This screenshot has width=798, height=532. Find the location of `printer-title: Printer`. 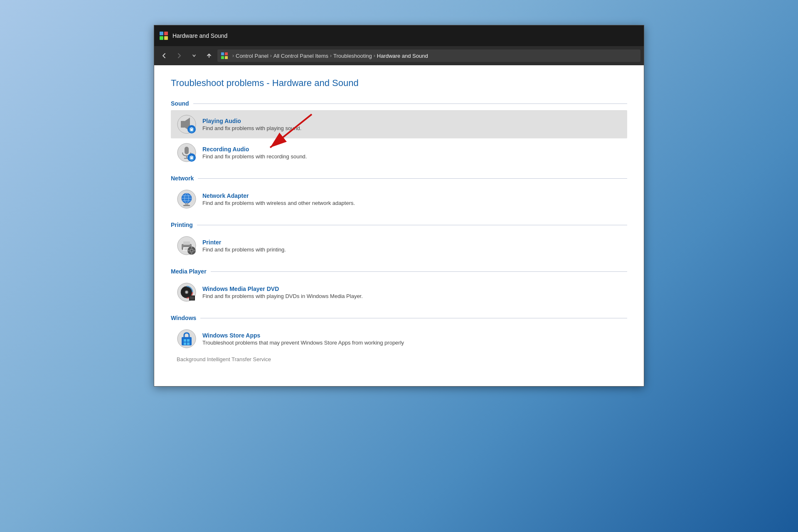

printer-title: Printer is located at coordinates (244, 242).